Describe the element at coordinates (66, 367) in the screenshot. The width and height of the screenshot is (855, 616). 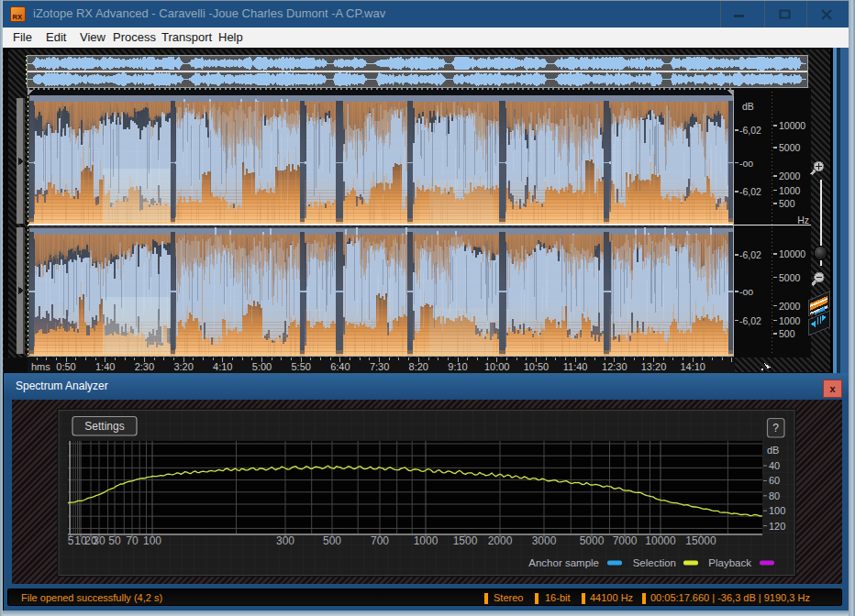
I see `svg-text: 0:50` at that location.